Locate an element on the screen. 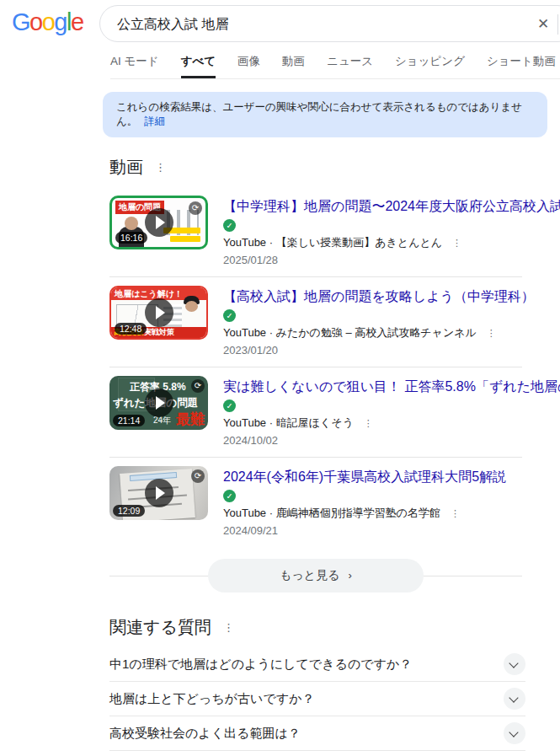  more-videos-row: もっと見る› is located at coordinates (316, 576).